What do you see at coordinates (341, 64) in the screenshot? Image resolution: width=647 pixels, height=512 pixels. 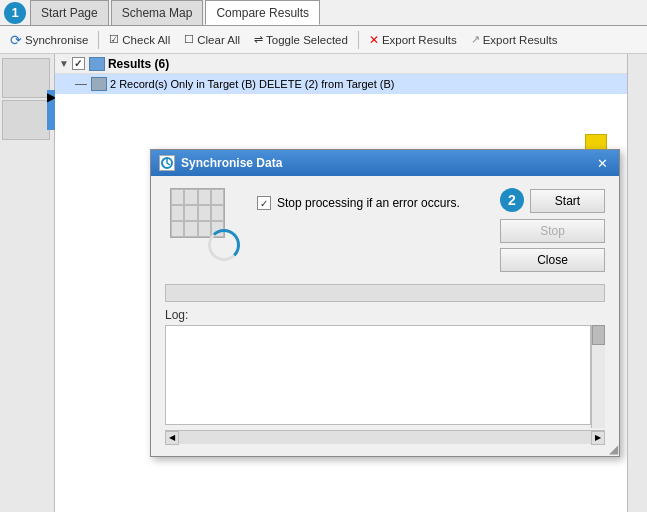 I see `tree-header: ▼ Results (6)` at bounding box center [341, 64].